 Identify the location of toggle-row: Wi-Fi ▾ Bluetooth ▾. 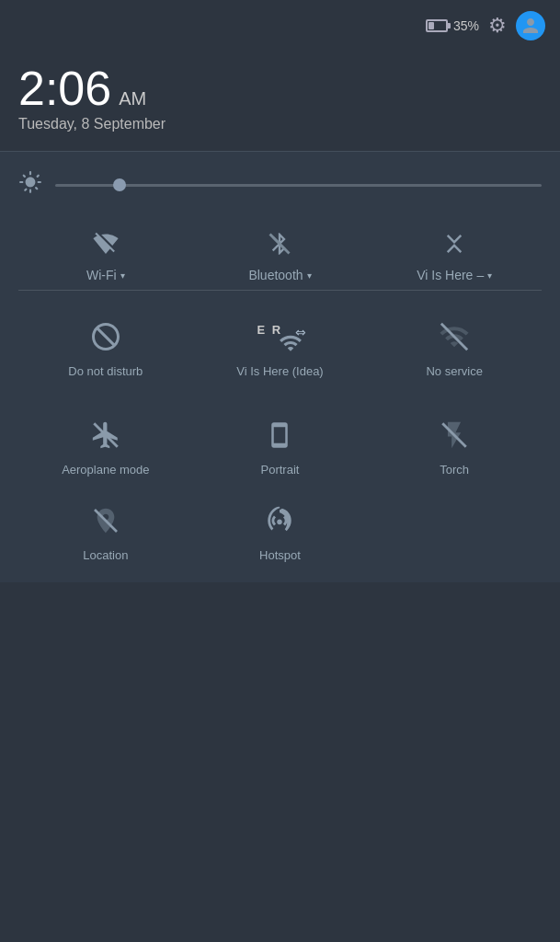
(280, 256).